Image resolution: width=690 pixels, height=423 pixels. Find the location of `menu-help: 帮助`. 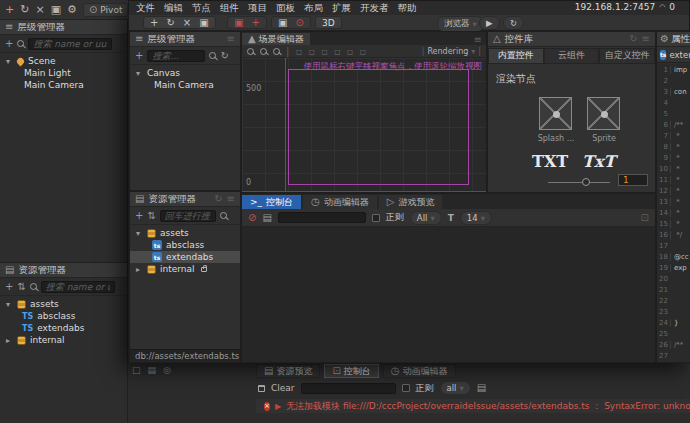

menu-help: 帮助 is located at coordinates (408, 8).